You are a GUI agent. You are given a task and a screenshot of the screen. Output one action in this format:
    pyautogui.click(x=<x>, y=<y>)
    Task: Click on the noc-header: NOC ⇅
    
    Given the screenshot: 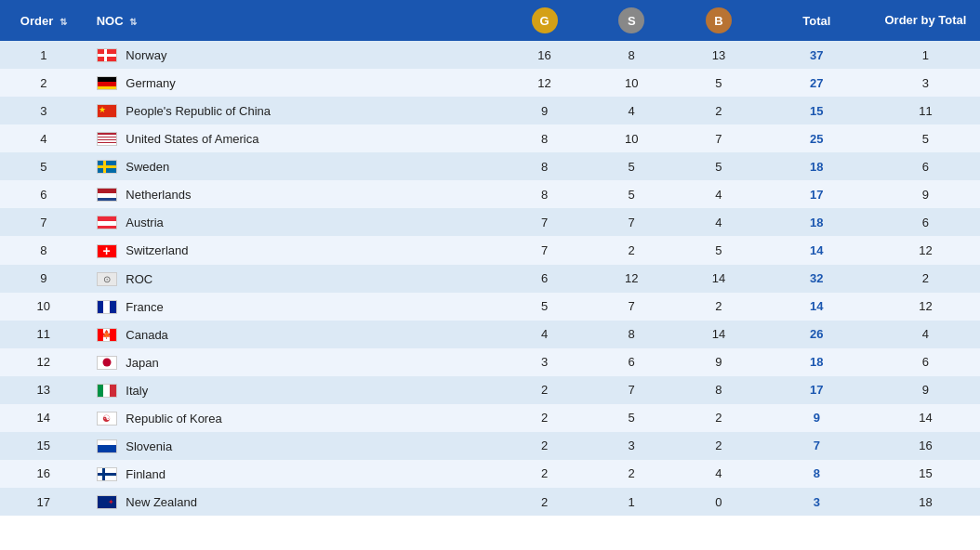 What is the action you would take?
    pyautogui.click(x=294, y=20)
    